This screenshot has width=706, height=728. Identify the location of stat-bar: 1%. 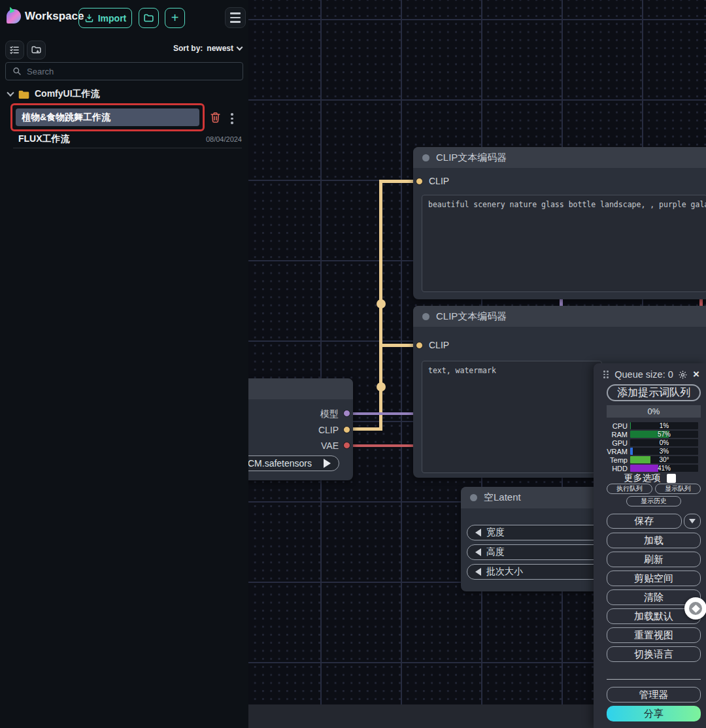
(664, 426).